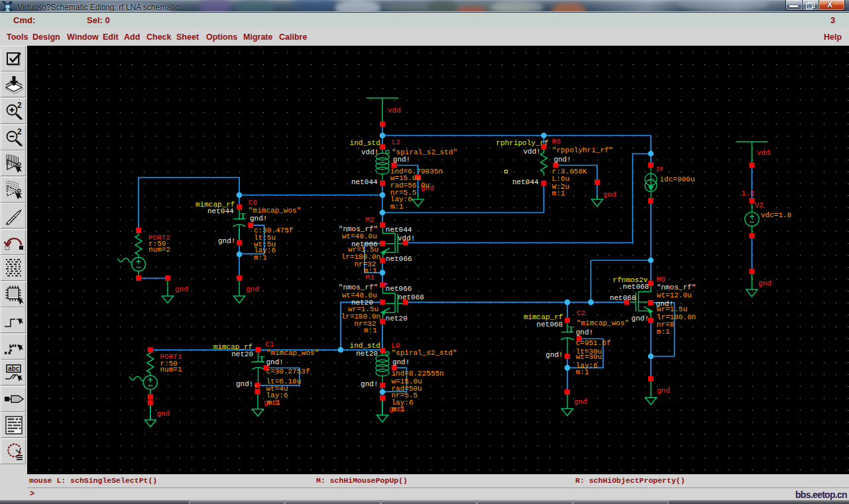  Describe the element at coordinates (171, 370) in the screenshot. I see `svg-text: num=1` at that location.